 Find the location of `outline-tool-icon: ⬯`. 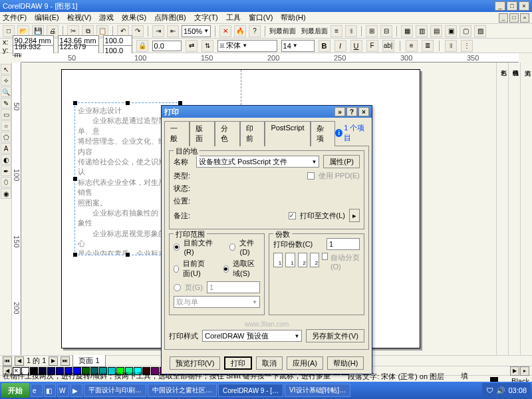

outline-tool-icon: ⬯ is located at coordinates (6, 182).